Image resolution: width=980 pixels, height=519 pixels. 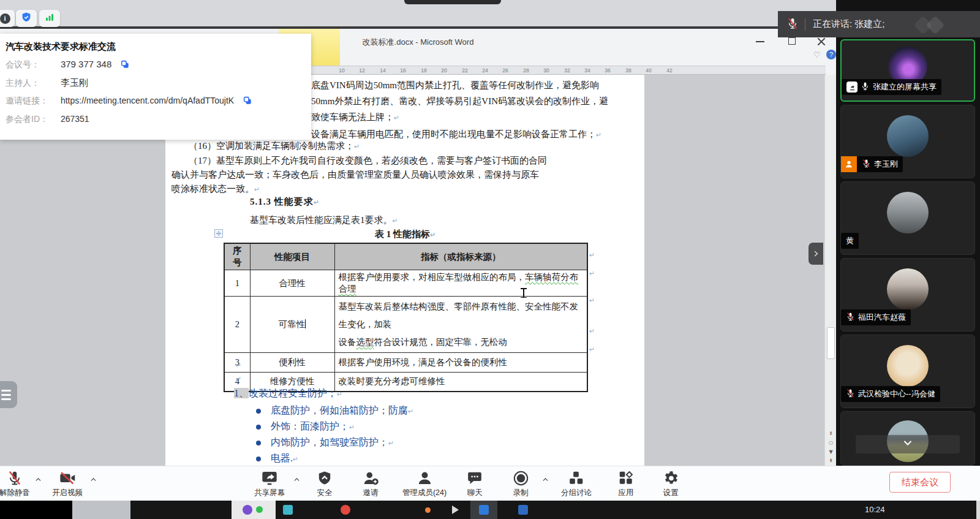 What do you see at coordinates (285, 202) in the screenshot?
I see `doc-heading-513: 5.1.3 性能要求↵` at bounding box center [285, 202].